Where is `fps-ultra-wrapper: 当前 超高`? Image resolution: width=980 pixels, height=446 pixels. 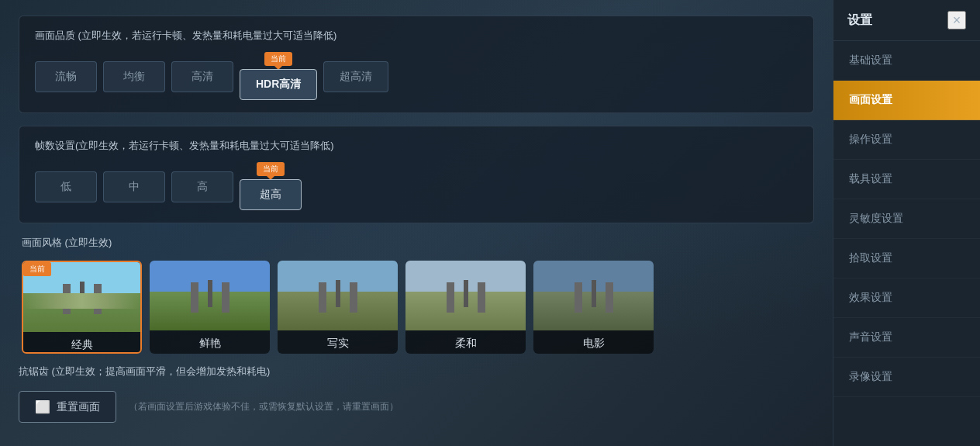
fps-ultra-wrapper: 当前 超高 is located at coordinates (271, 195).